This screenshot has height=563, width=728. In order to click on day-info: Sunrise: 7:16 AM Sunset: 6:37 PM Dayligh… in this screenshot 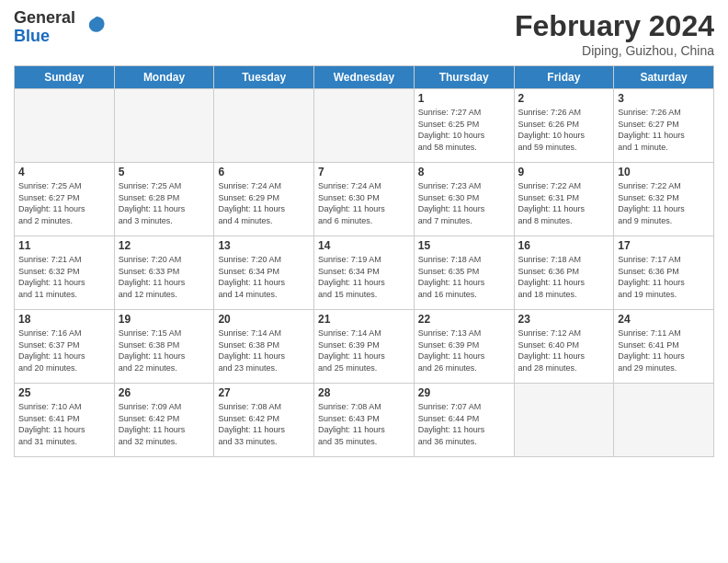, I will do `click(64, 350)`.